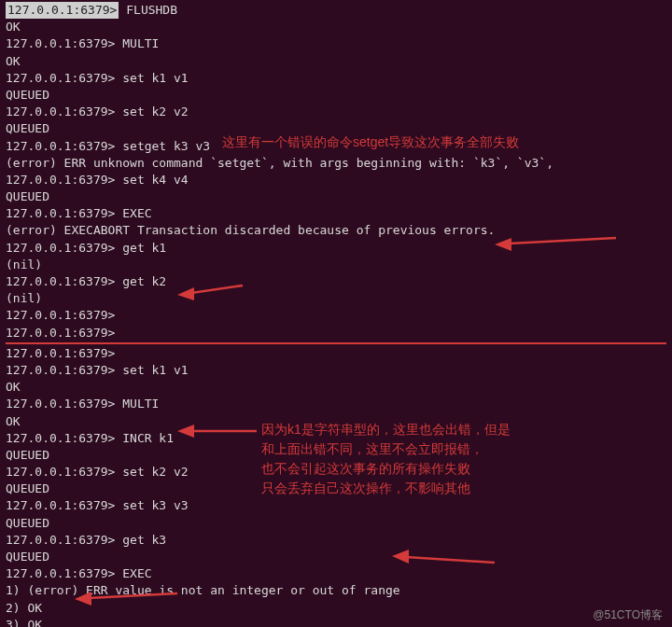 The width and height of the screenshot is (672, 627). I want to click on cmd-flushdb: FLUSHDB, so click(151, 9).